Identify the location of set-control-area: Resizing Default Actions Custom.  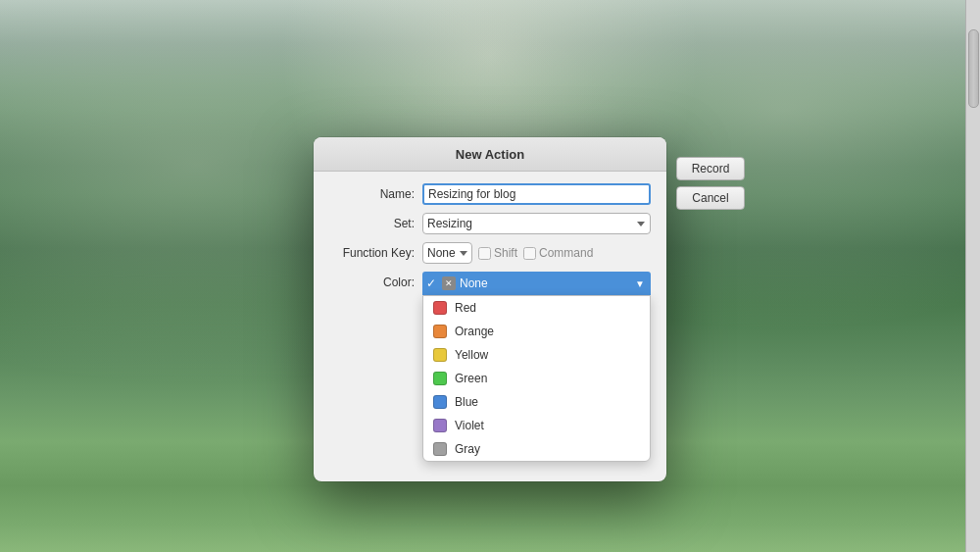
(537, 224).